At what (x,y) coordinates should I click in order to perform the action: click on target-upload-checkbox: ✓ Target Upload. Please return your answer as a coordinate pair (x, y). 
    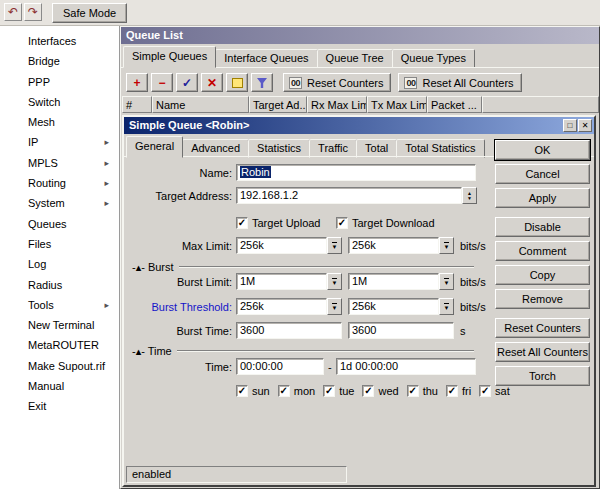
    Looking at the image, I should click on (278, 223).